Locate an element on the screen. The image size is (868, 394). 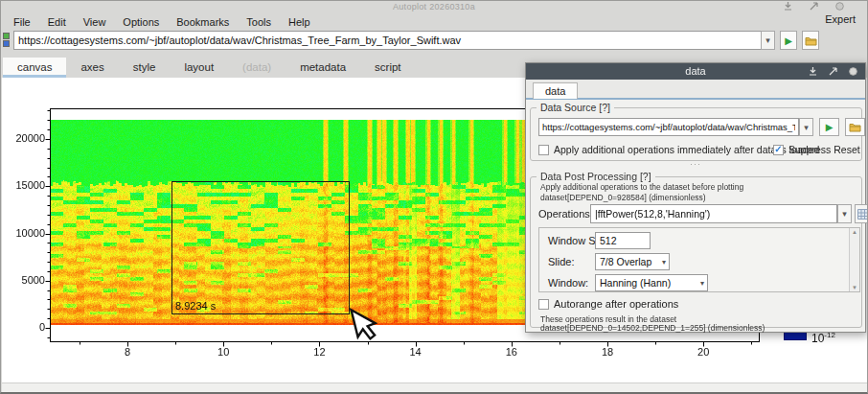
menu-options: Options is located at coordinates (141, 22).